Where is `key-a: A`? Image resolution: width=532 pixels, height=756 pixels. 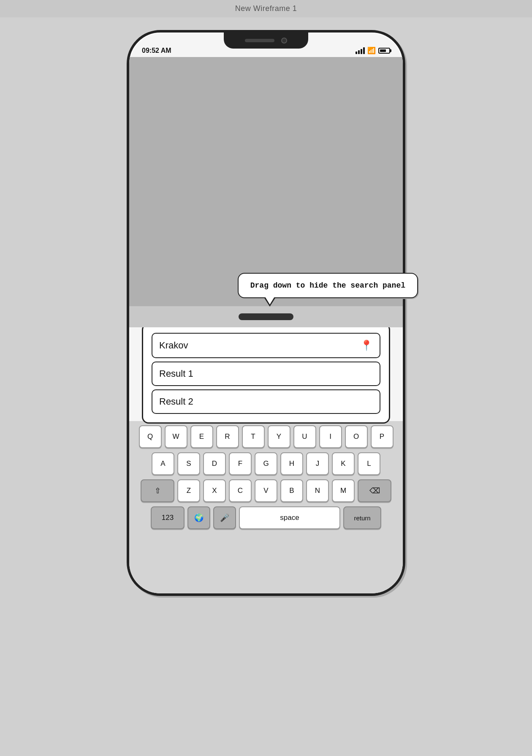
key-a: A is located at coordinates (163, 464).